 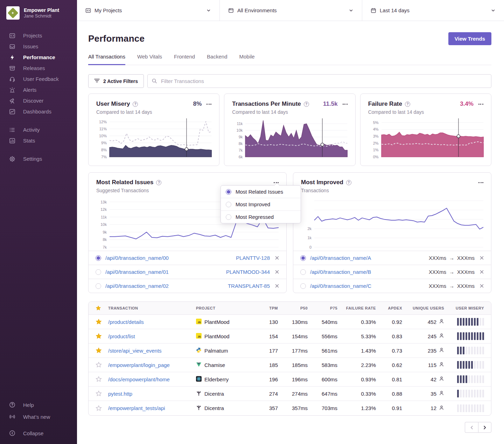 I want to click on transaction-link: /api/0/transaction_name/00, so click(x=137, y=258).